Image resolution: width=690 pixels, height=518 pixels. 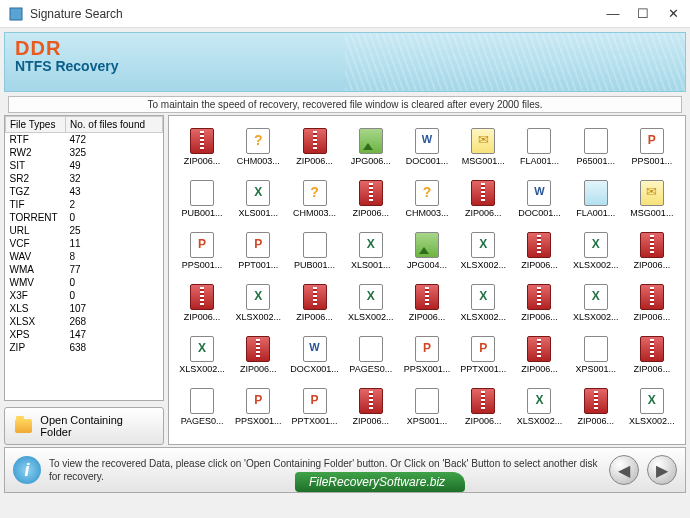 I want to click on type-cell: SR2, so click(x=36, y=178).